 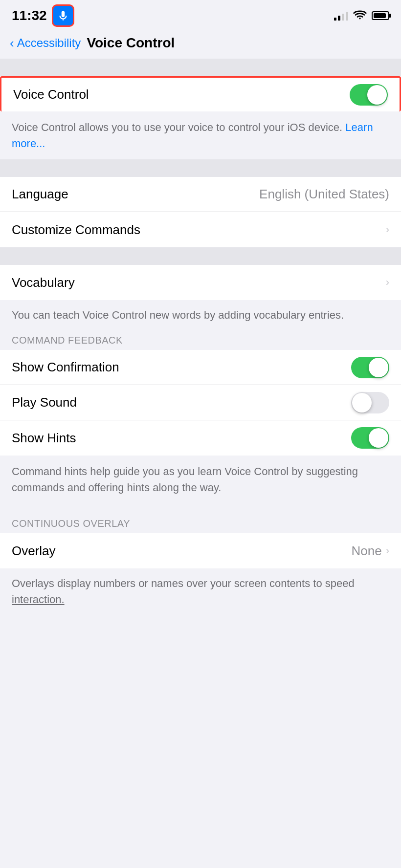 What do you see at coordinates (200, 368) in the screenshot?
I see `show-confirmation-row: Show Confirmation` at bounding box center [200, 368].